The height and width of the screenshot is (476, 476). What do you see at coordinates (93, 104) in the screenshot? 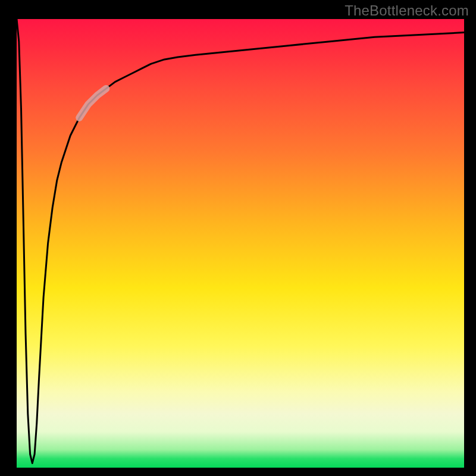
I see `highlight-segment-path` at bounding box center [93, 104].